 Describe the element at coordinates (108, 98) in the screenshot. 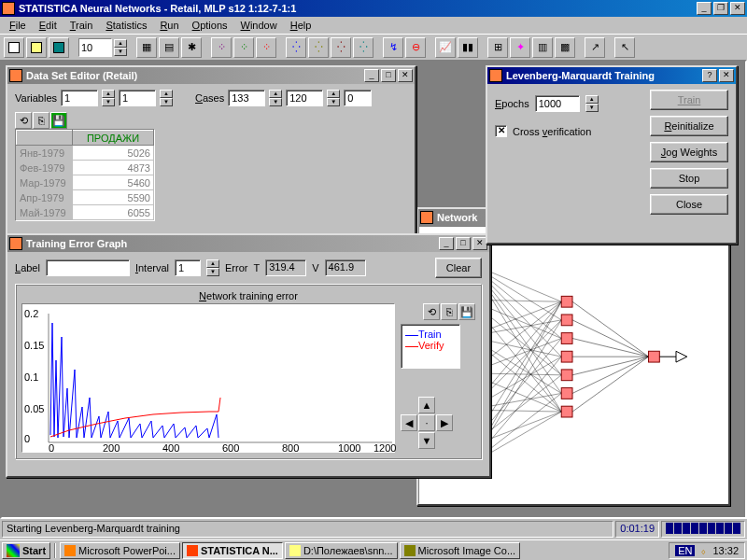

I see `var1-spinner: ▲▼` at that location.